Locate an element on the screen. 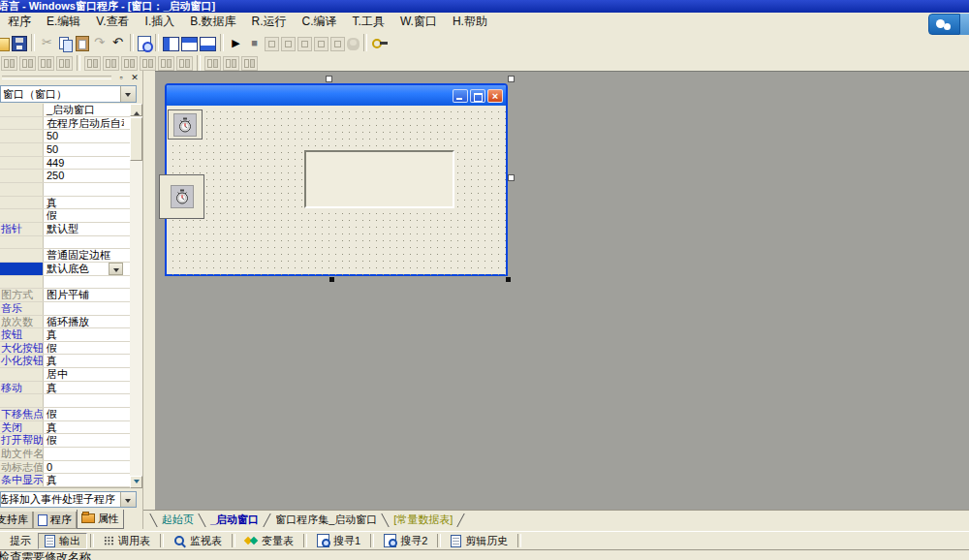  paste-icon is located at coordinates (82, 44).